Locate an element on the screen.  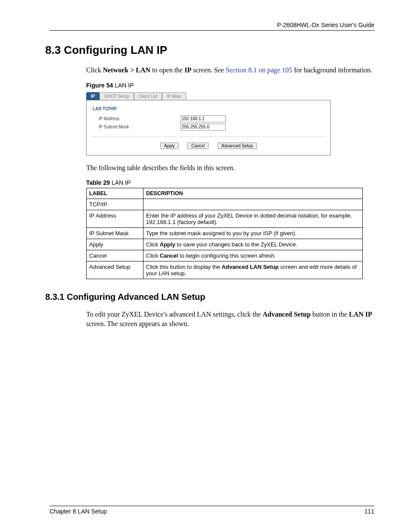
section-intro: Click Network > LAN to open the IP scree… is located at coordinates (230, 70).